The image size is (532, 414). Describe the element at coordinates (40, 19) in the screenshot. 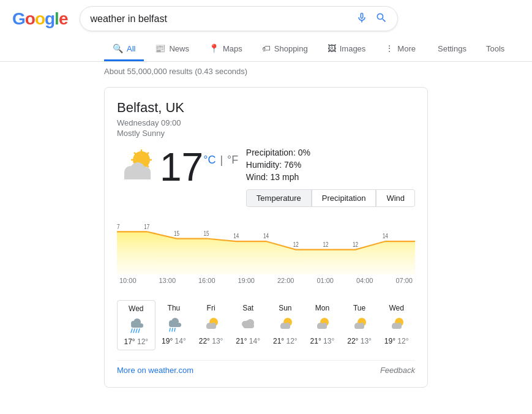

I see `google-logo: Google` at that location.